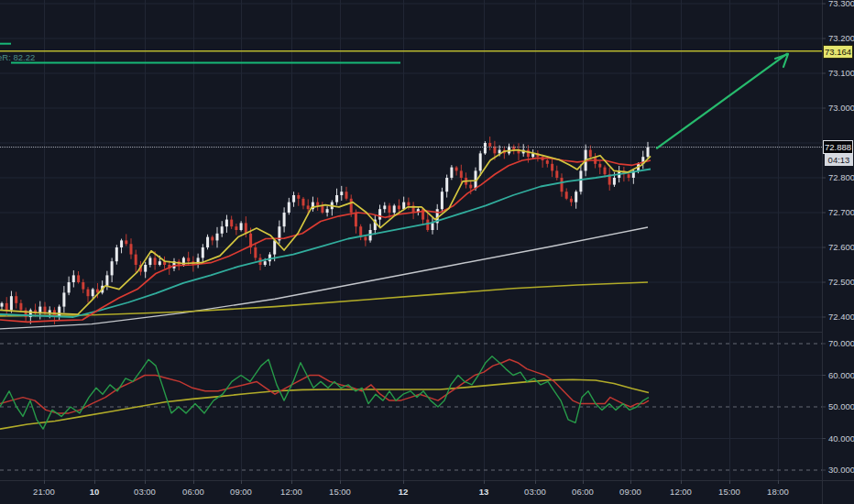 The width and height of the screenshot is (854, 504). What do you see at coordinates (324, 392) in the screenshot?
I see `rsi-green-line` at bounding box center [324, 392].